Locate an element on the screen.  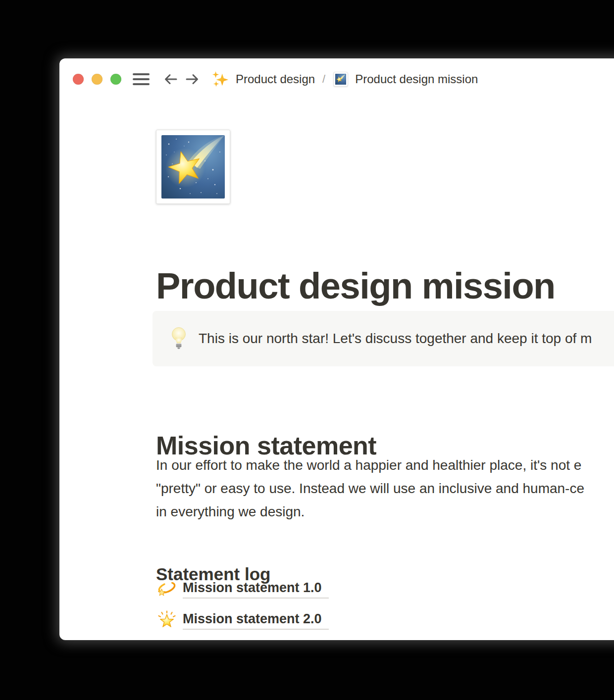
page-icon is located at coordinates (193, 167).